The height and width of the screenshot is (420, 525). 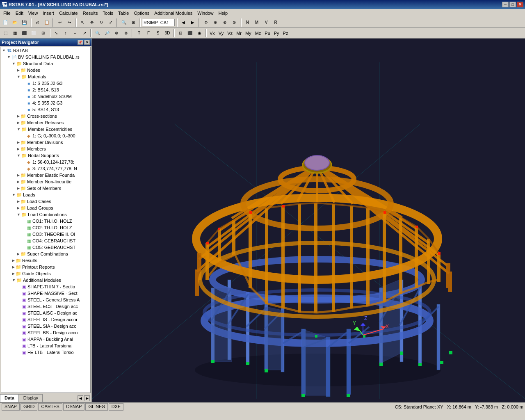 What do you see at coordinates (46, 96) in the screenshot?
I see `tree-item-mat3: ■3: Nadelholz S10/M` at bounding box center [46, 96].